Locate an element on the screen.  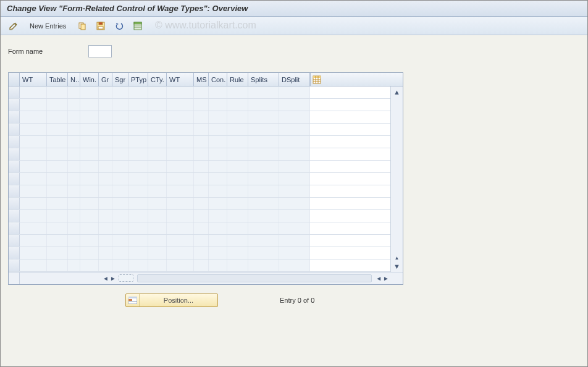
new-entries-button: New Entries is located at coordinates (48, 26).